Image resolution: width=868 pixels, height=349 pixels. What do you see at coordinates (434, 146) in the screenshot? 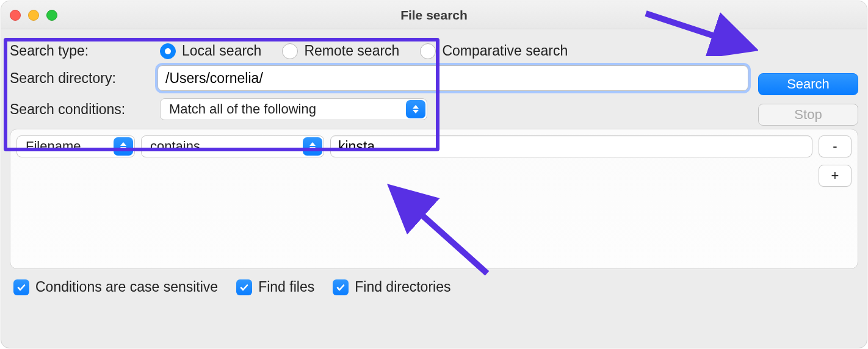
I see `condition-row: Filename contains -` at bounding box center [434, 146].